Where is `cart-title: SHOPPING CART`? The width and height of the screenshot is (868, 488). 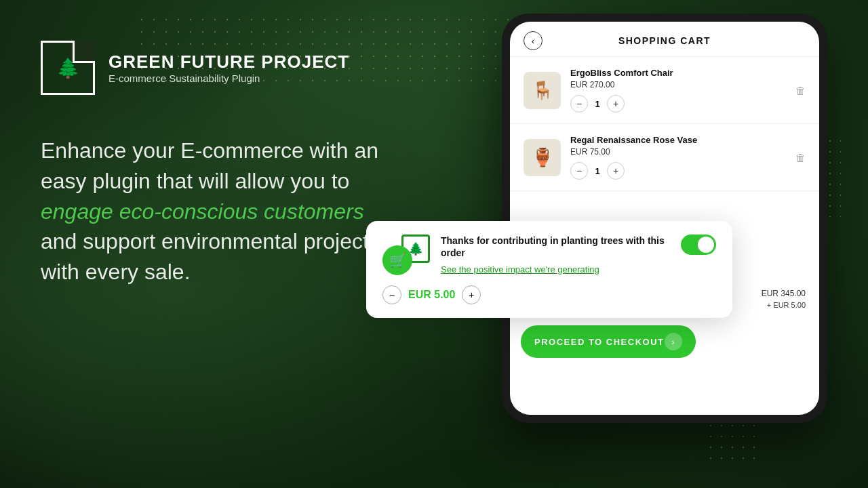 cart-title: SHOPPING CART is located at coordinates (665, 41).